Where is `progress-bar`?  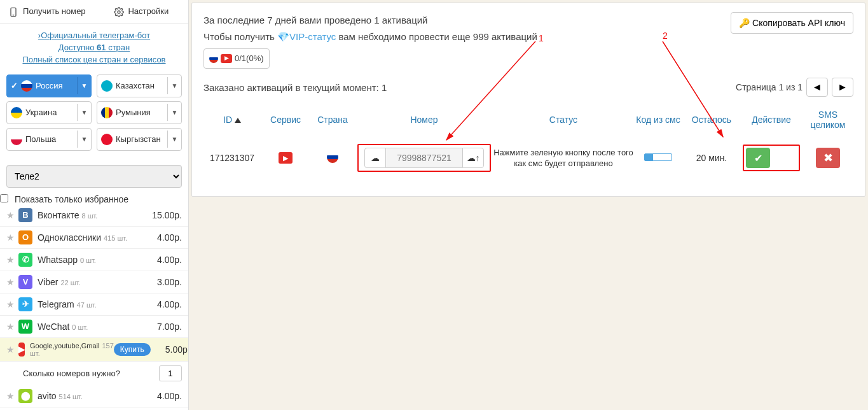
progress-bar is located at coordinates (658, 157).